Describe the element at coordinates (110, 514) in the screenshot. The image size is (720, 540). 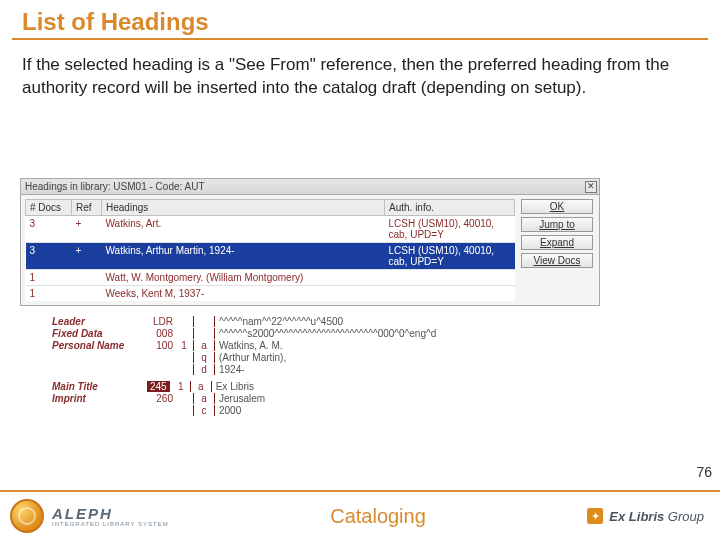
I see `aleph-brand: ALEPH` at that location.